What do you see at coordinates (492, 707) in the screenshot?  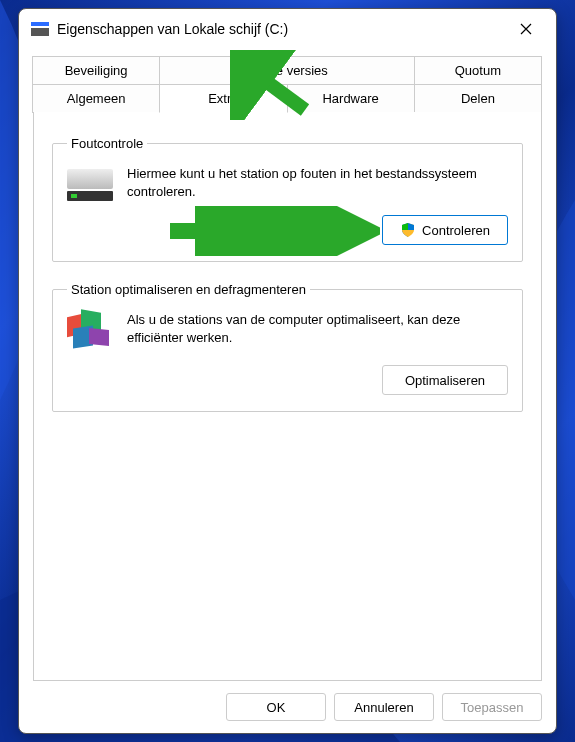 I see `apply-button: Toepassen` at bounding box center [492, 707].